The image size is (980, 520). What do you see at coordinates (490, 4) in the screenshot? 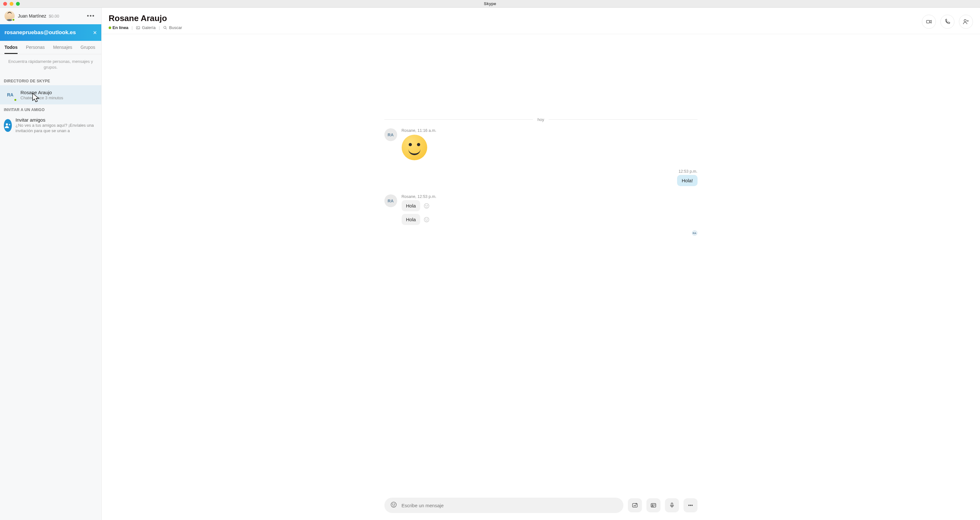
I see `window-titlebar: Skype` at bounding box center [490, 4].